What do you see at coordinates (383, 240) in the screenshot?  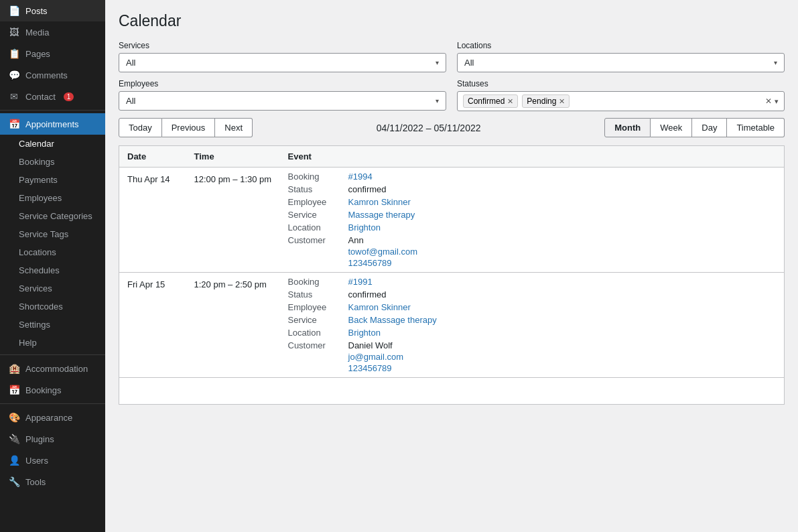 I see `row1-customer-name: Ann` at bounding box center [383, 240].